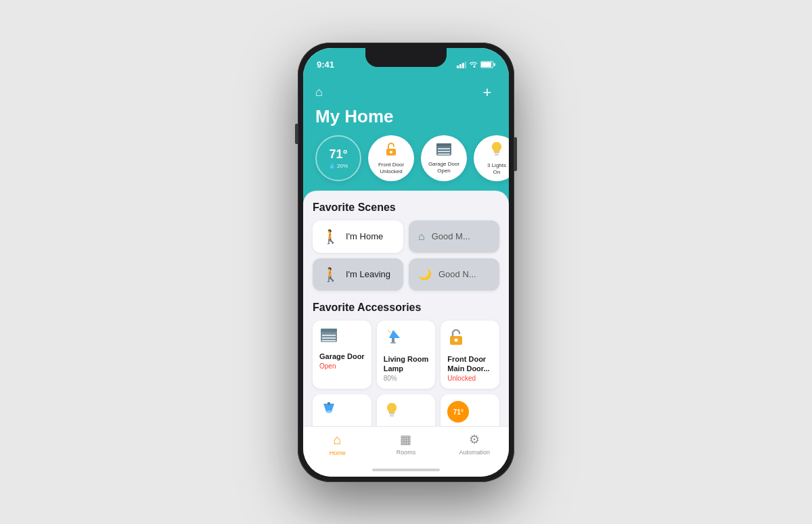  Describe the element at coordinates (342, 366) in the screenshot. I see `garage-door-status: Open` at that location.